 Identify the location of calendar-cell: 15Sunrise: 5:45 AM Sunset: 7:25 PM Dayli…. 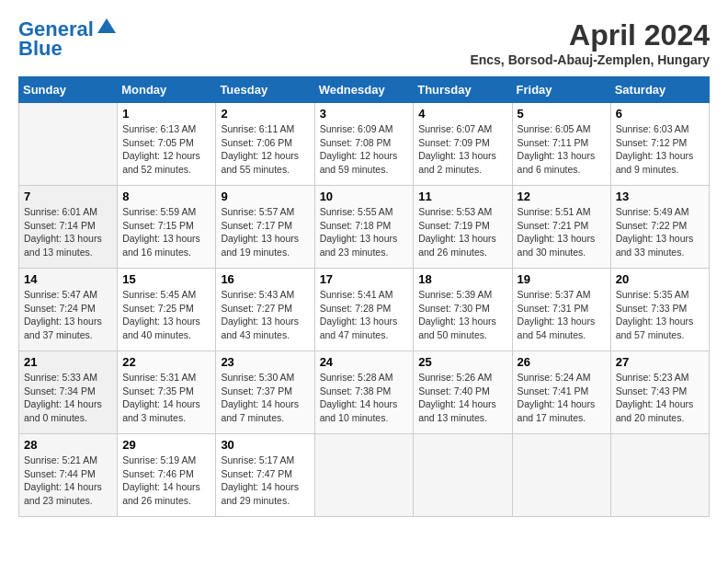
(167, 310).